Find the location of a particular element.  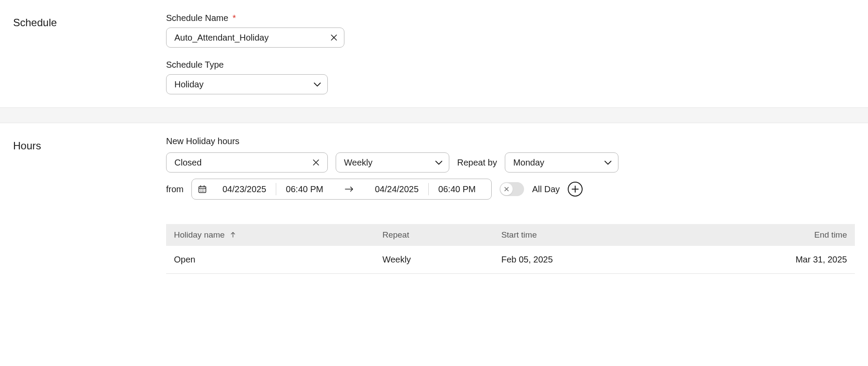

hours-status-clear-button is located at coordinates (316, 162).